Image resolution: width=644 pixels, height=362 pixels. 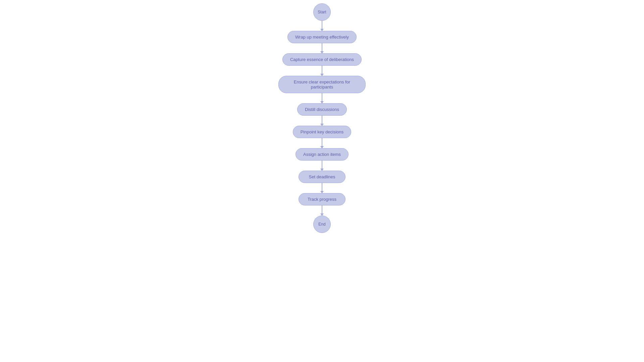 I want to click on node-assign: Assign action items, so click(x=322, y=154).